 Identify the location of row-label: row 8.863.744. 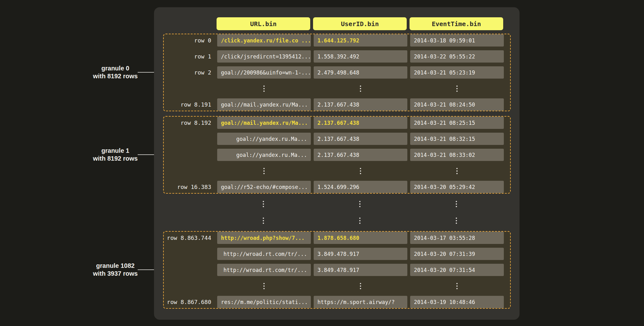
(189, 238).